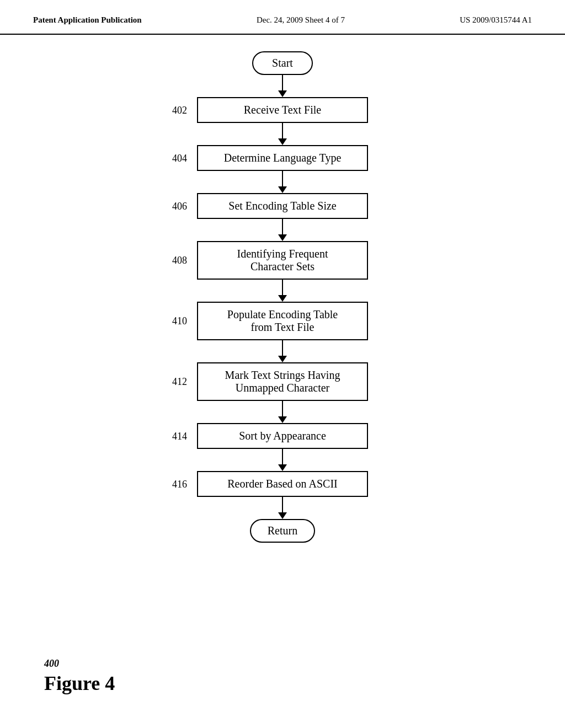 This screenshot has width=565, height=728. I want to click on return-oval: Return, so click(282, 531).